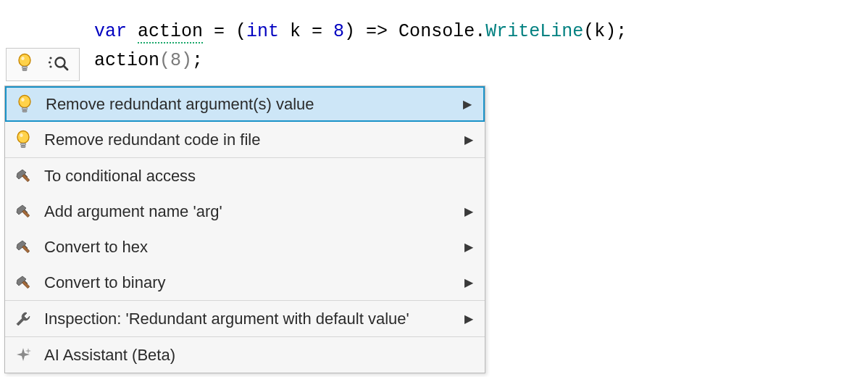 This screenshot has width=868, height=377. I want to click on menu-item-inspection-redundant-arg: Inspection: 'Redundant argument with def…, so click(245, 319).